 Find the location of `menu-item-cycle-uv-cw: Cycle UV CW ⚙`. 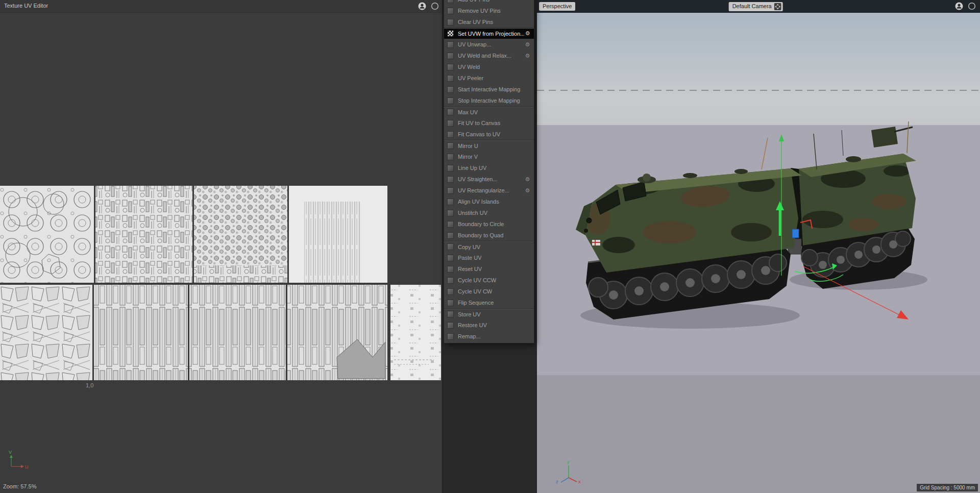

menu-item-cycle-uv-cw: Cycle UV CW ⚙ is located at coordinates (489, 291).